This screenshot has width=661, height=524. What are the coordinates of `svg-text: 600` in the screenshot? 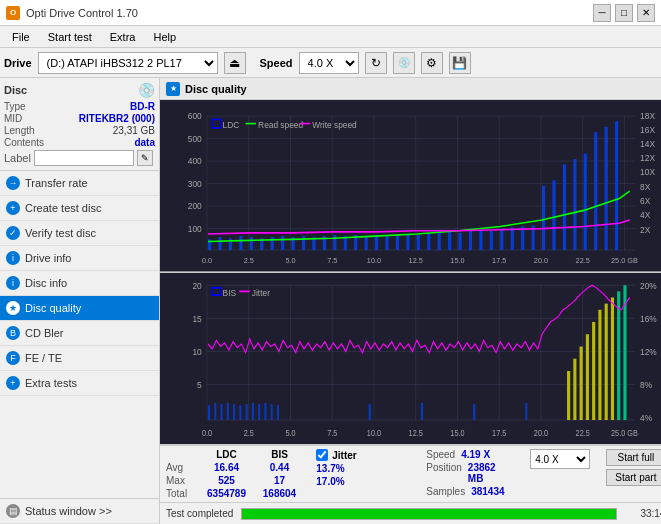 It's located at (195, 116).